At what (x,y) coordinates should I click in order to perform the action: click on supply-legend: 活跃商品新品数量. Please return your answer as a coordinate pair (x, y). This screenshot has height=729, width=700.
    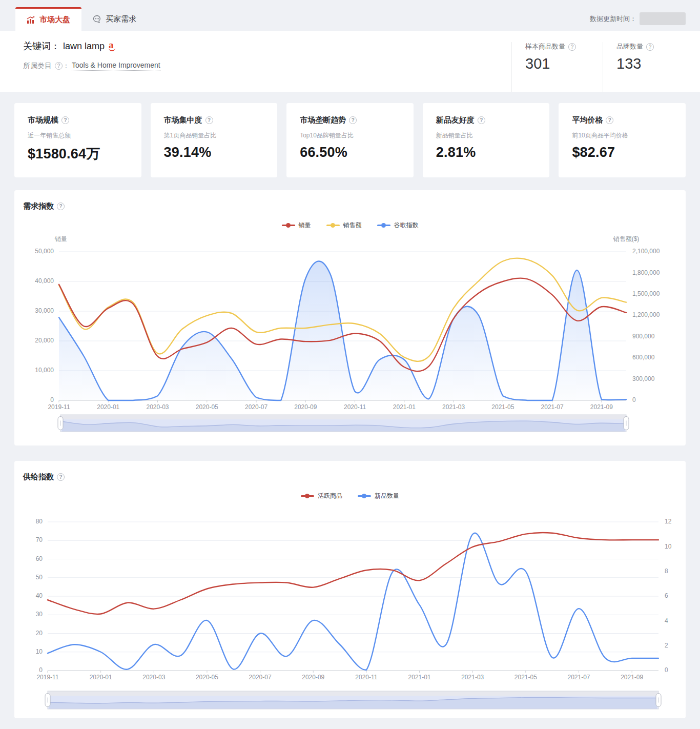
    Looking at the image, I should click on (350, 496).